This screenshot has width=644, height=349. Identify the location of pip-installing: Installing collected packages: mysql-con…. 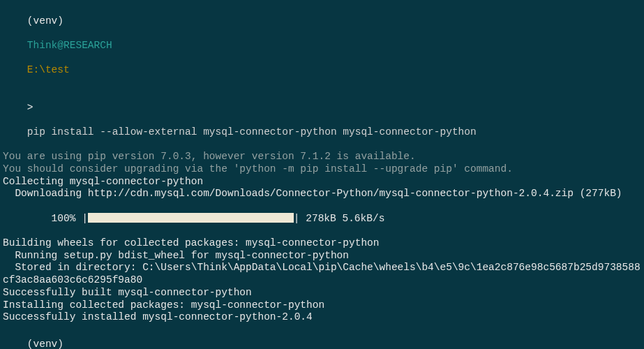
(322, 306).